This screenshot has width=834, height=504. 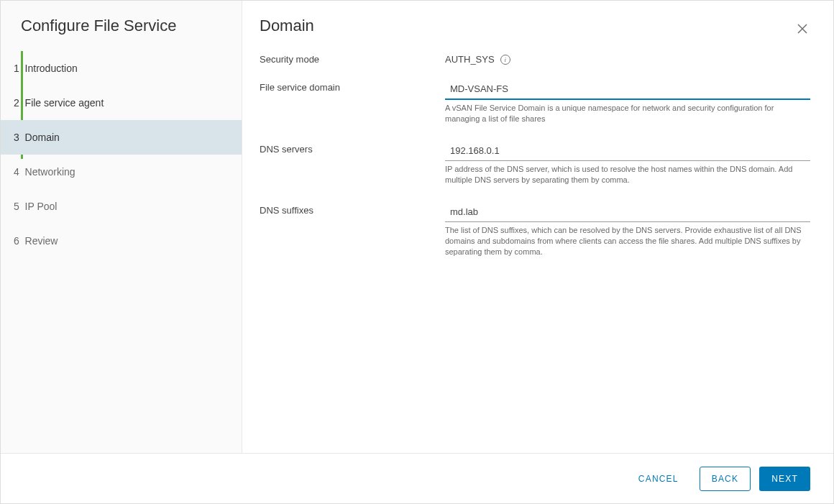 What do you see at coordinates (470, 59) in the screenshot?
I see `security-mode-value: AUTH_SYS` at bounding box center [470, 59].